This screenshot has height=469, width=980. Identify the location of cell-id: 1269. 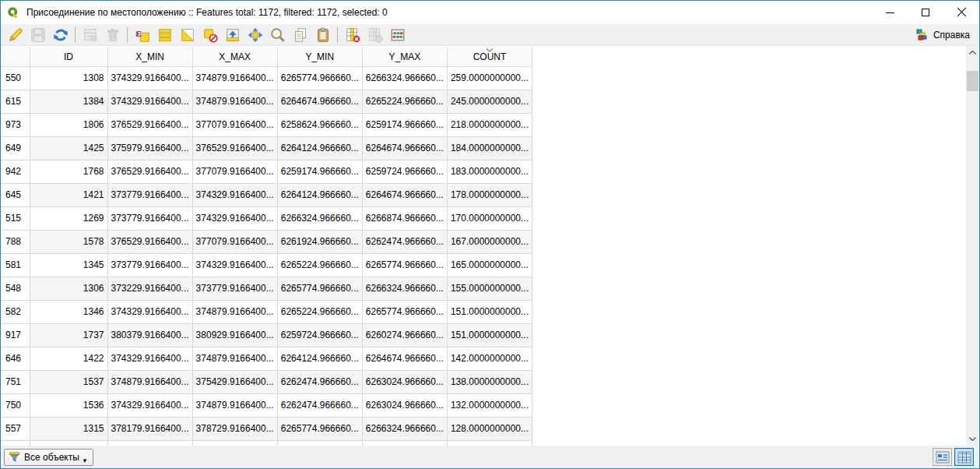
(68, 218).